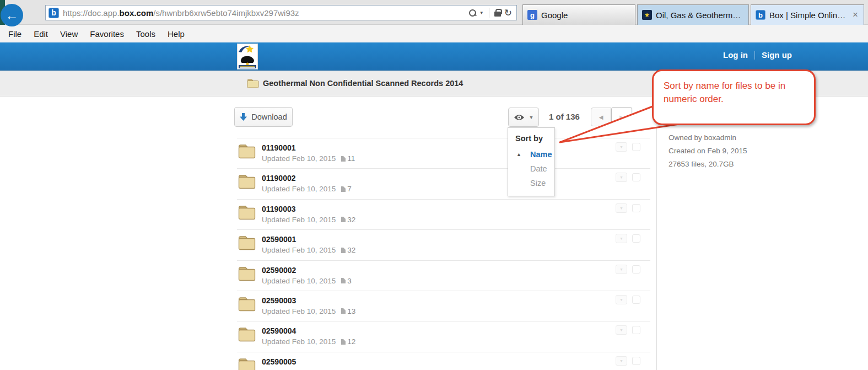 The height and width of the screenshot is (370, 868). Describe the element at coordinates (279, 362) in the screenshot. I see `file-name: 02590005` at that location.